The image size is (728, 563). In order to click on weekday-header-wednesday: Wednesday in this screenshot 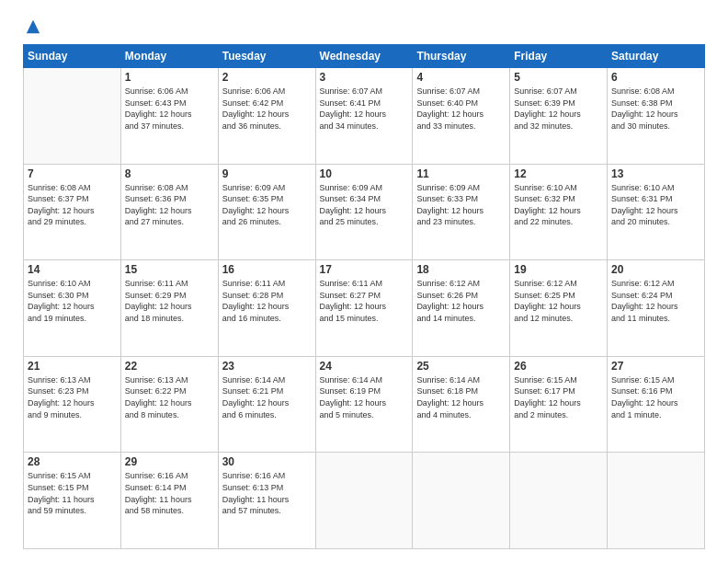, I will do `click(364, 57)`.